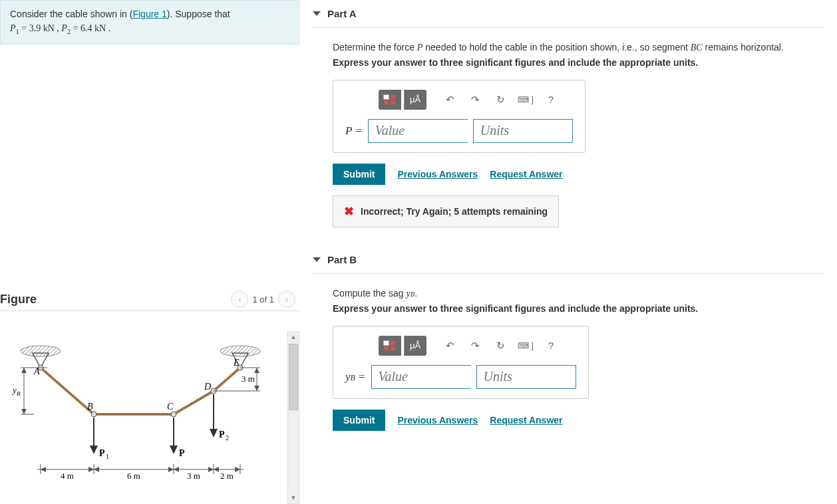 The image size is (837, 504). I want to click on figure-next-button: ›, so click(287, 299).